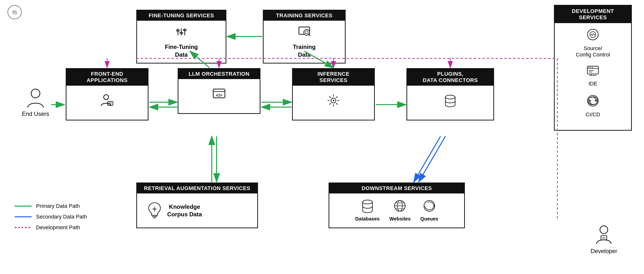 The image size is (644, 274). What do you see at coordinates (304, 36) in the screenshot?
I see `training-box: TRAINING SERVICES TrainingData` at bounding box center [304, 36].